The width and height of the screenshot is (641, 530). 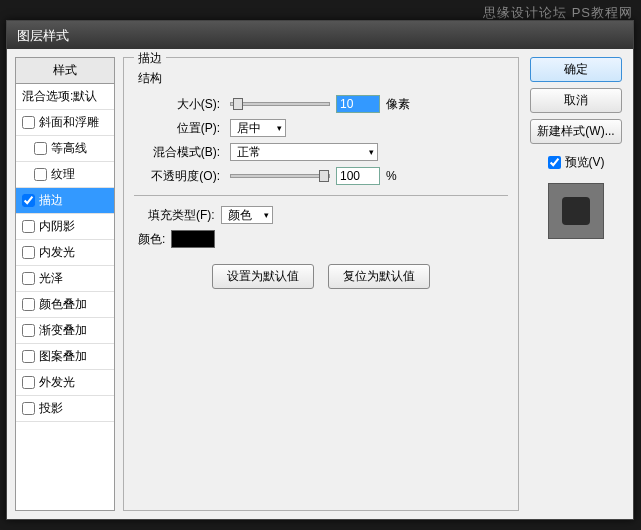 What do you see at coordinates (576, 162) in the screenshot?
I see `preview-checkbox-row: 预览(V)` at bounding box center [576, 162].